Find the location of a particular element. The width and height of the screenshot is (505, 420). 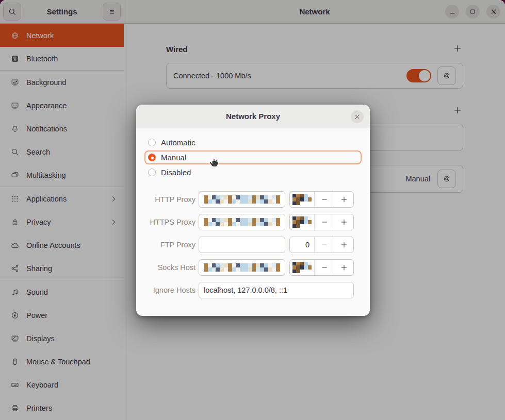

ftp-proxy-row: FTP Proxy 0 is located at coordinates (253, 245).